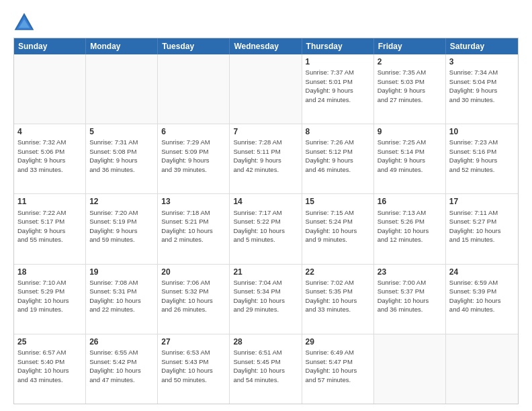 This screenshot has height=411, width=532. I want to click on day-number: 27, so click(193, 342).